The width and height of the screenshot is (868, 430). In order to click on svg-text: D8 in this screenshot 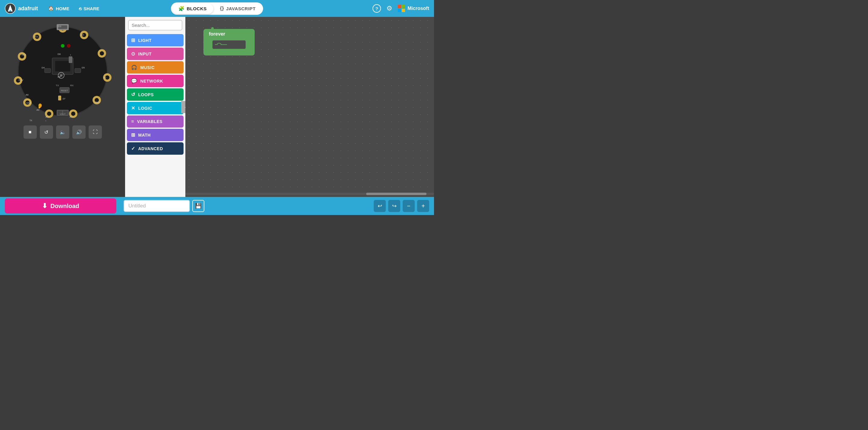, I will do `click(59, 54)`.